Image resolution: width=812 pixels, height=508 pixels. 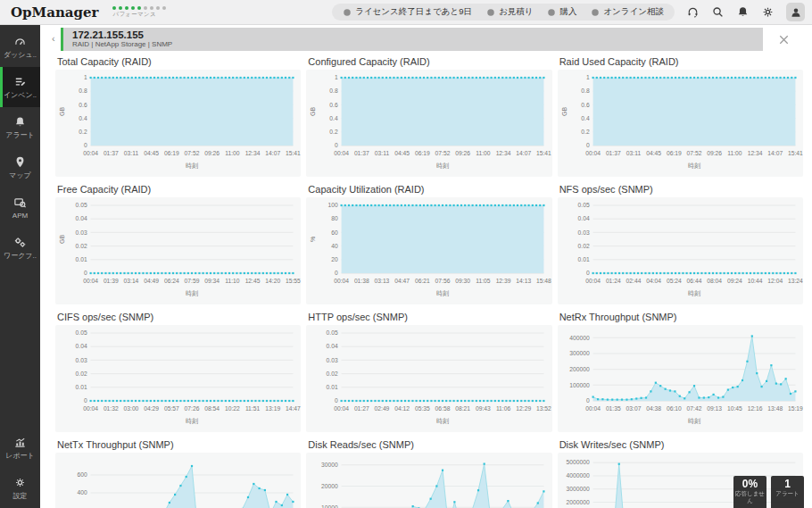 I want to click on svg-text: 14:07, so click(x=775, y=154).